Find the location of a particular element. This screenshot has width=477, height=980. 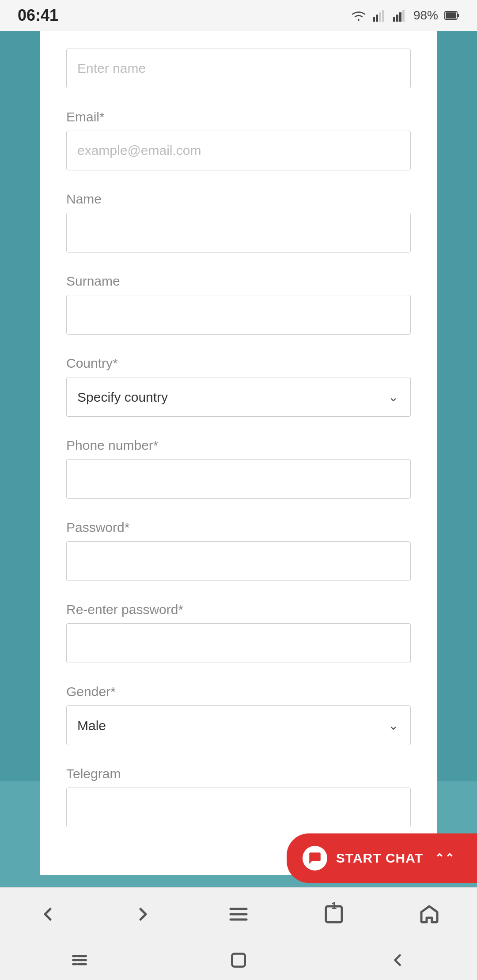

password-input is located at coordinates (238, 561).